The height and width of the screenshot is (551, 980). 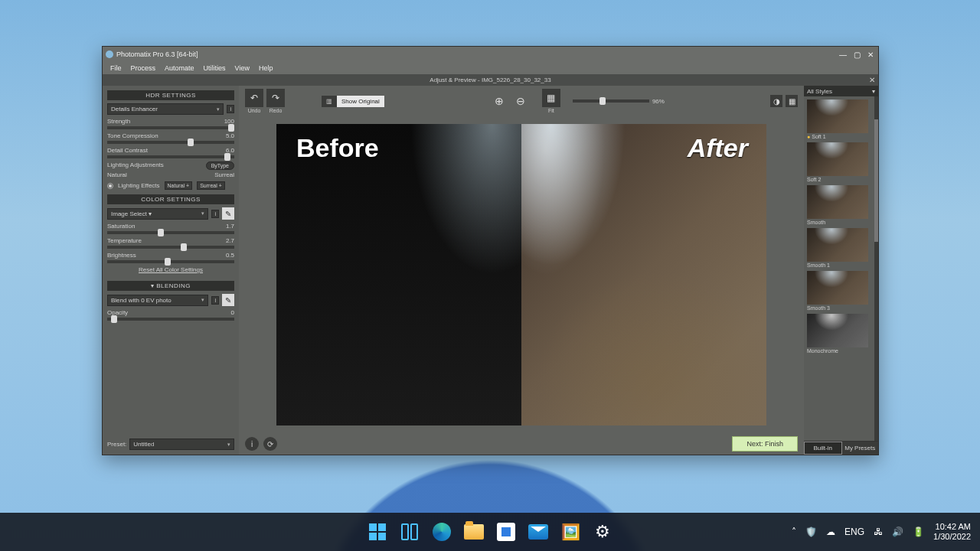 I want to click on lighting-effects-radio, so click(x=110, y=186).